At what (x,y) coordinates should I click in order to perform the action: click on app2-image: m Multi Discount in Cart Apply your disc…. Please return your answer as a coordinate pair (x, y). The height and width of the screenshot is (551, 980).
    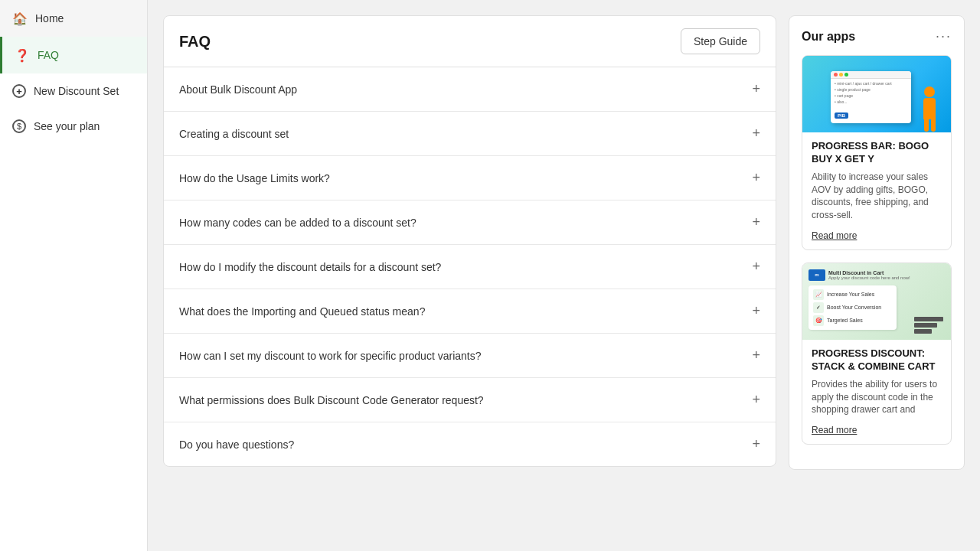
    Looking at the image, I should click on (877, 302).